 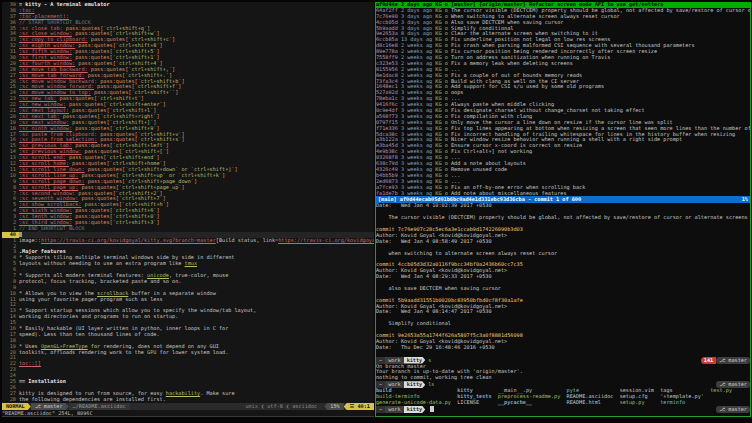 I want to click on git-branch-segment: ⎇ master, so click(x=50, y=406).